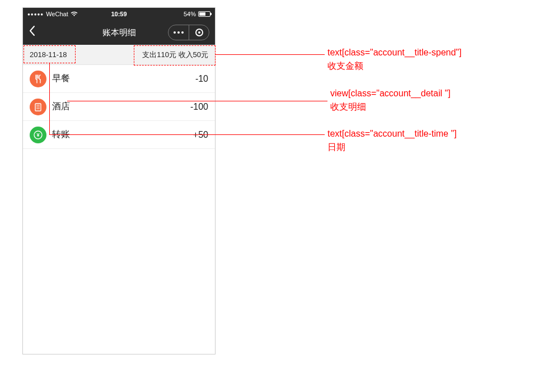  What do you see at coordinates (32, 31) in the screenshot?
I see `chevron-left-icon` at bounding box center [32, 31].